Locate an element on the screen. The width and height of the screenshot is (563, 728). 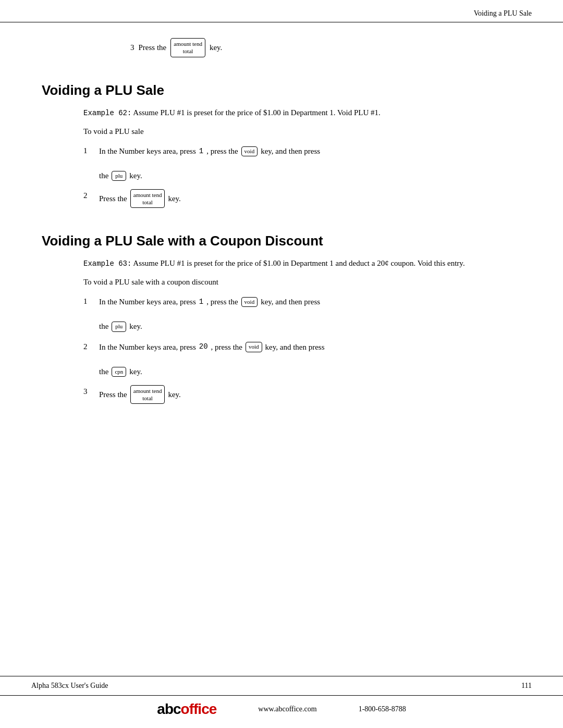
s2-step1-text-before: In the Number keys area, press is located at coordinates (148, 302).